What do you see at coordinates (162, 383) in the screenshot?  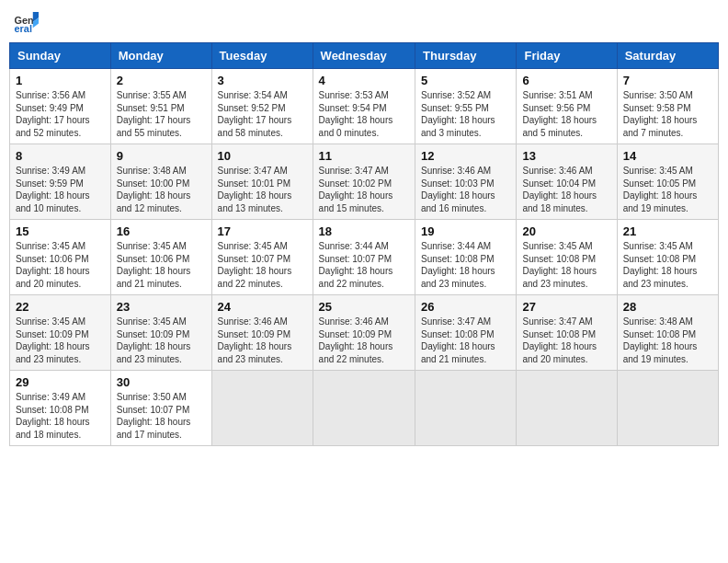 I see `day-number: 30` at bounding box center [162, 383].